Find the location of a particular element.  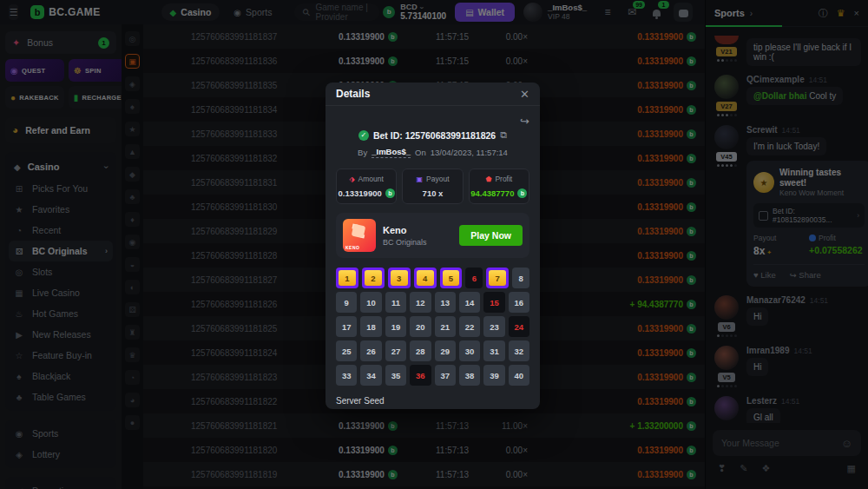

wallet-icon: ▣ is located at coordinates (419, 179).